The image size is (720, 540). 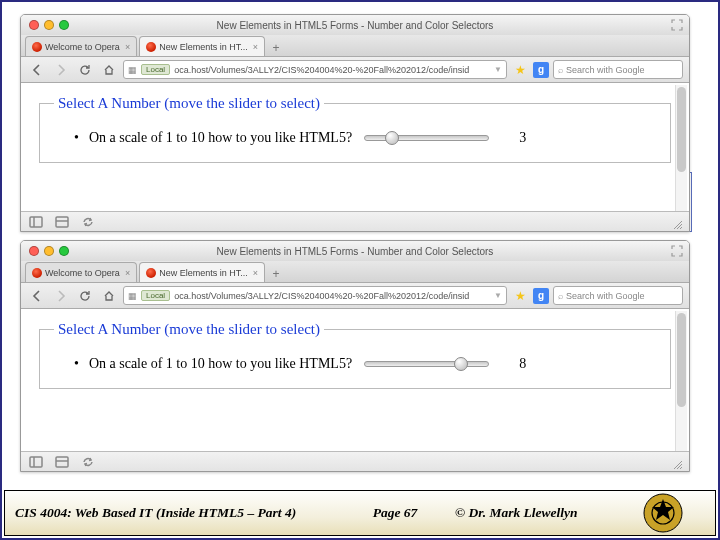 What do you see at coordinates (360, 513) in the screenshot?
I see `slide-footer: CIS 4004: Web Based IT (Inside HTML5 – P…` at bounding box center [360, 513].